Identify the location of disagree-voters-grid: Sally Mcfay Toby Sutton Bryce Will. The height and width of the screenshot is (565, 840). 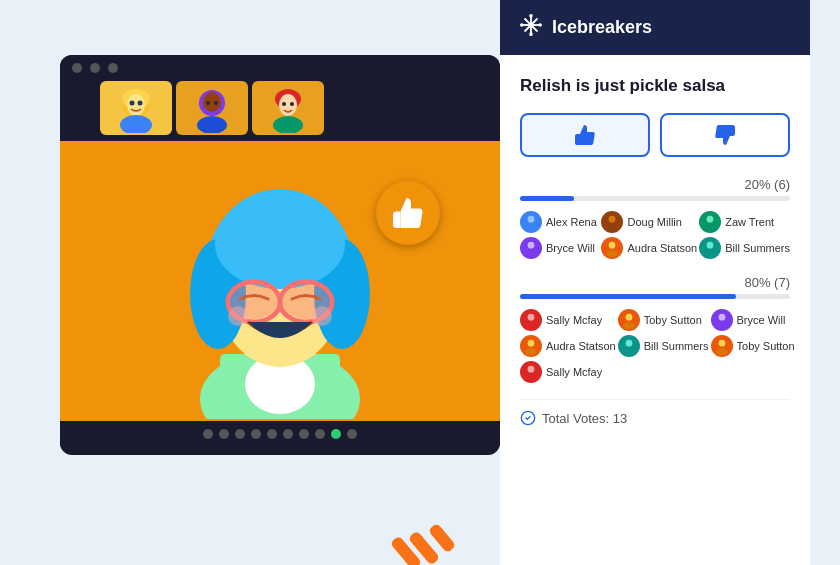
(655, 346).